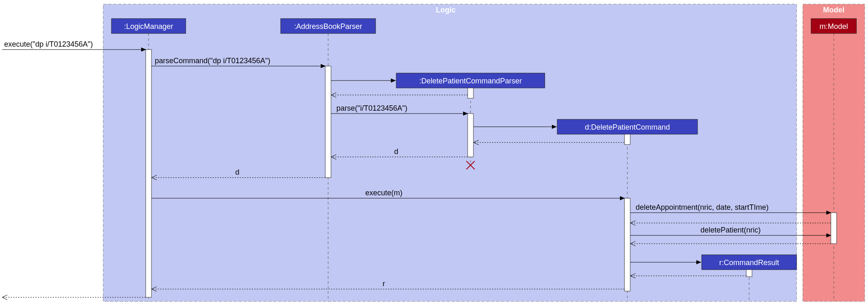 The width and height of the screenshot is (868, 306). Describe the element at coordinates (384, 193) in the screenshot. I see `msg-executem-label: execute(m)` at that location.